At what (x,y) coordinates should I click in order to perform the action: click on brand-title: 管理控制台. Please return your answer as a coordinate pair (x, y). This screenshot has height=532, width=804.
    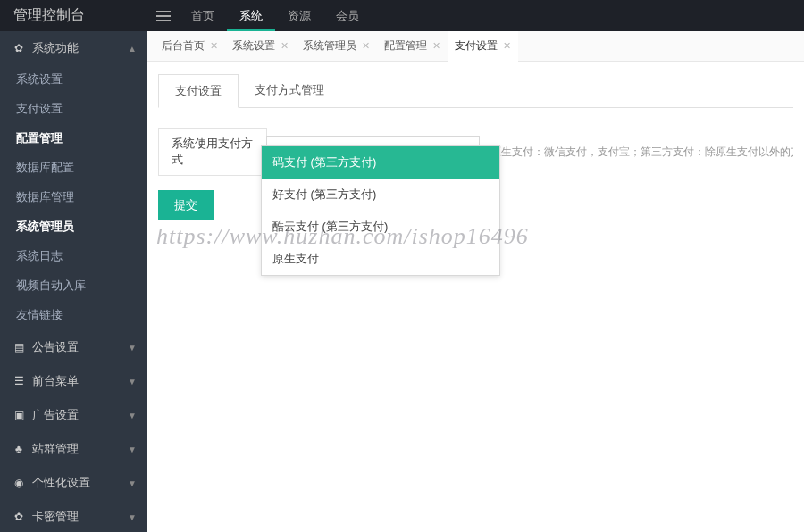
    Looking at the image, I should click on (73, 16).